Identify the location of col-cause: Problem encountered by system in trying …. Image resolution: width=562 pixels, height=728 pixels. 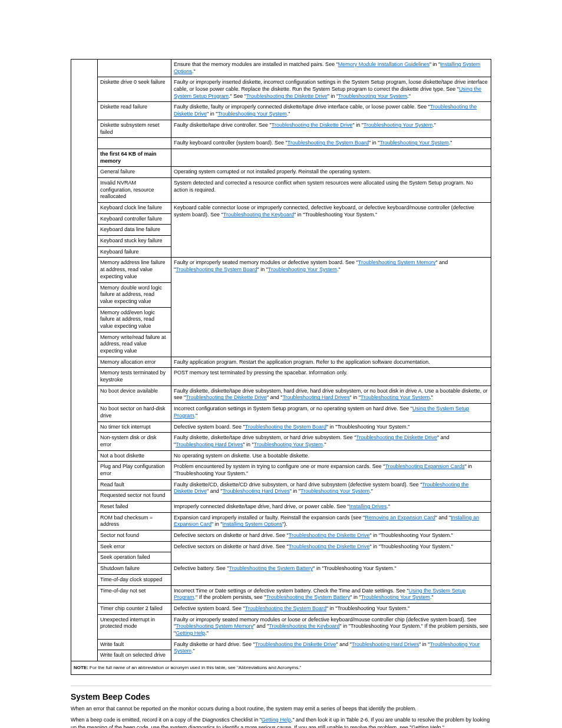
(331, 470).